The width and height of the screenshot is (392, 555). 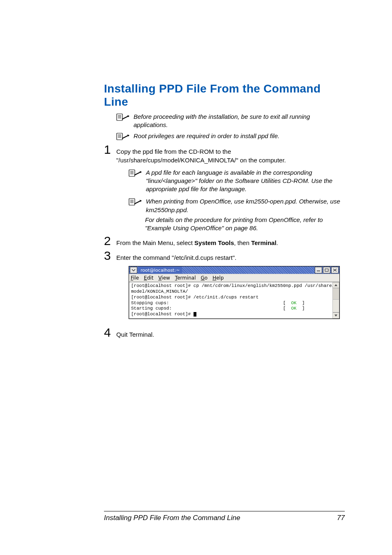 I want to click on step-number: 2, so click(x=110, y=241).